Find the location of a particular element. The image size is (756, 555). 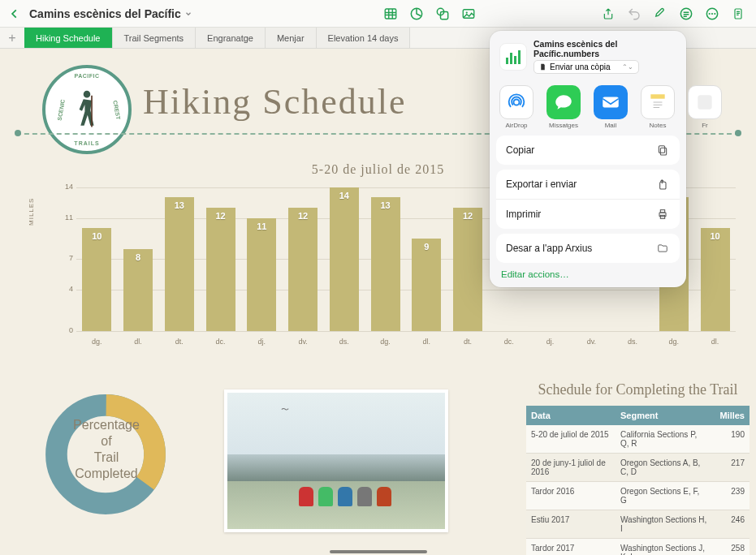

format-brush-icon is located at coordinates (660, 14).